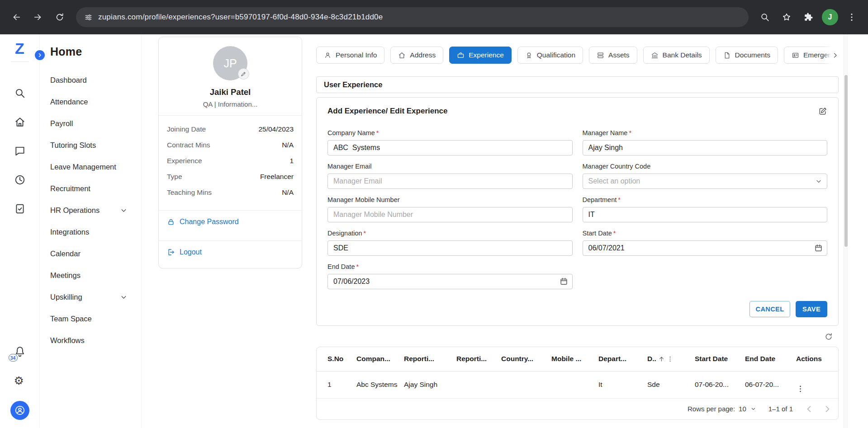 This screenshot has width=868, height=428. What do you see at coordinates (808, 17) in the screenshot?
I see `extensions-icon` at bounding box center [808, 17].